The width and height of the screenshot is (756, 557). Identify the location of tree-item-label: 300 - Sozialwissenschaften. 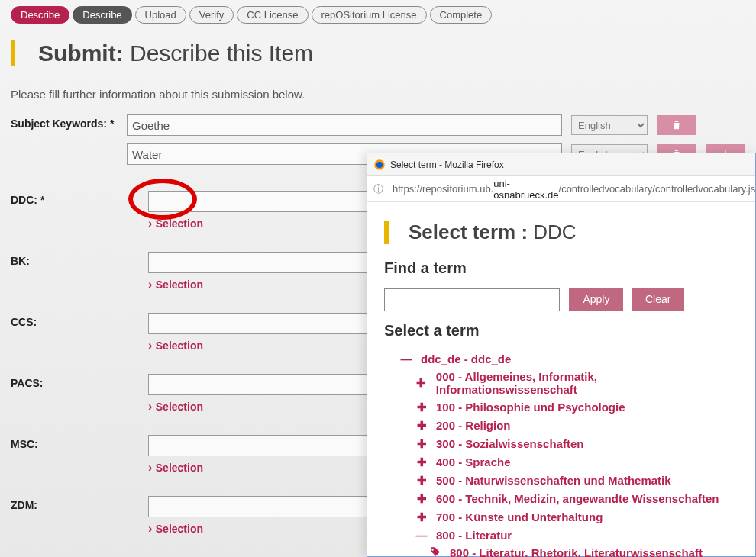
(510, 444).